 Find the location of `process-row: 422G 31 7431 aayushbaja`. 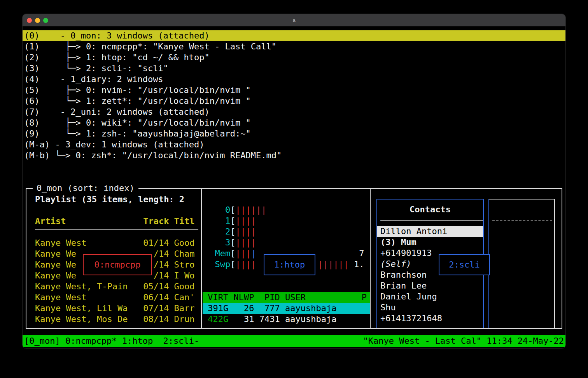

process-row: 422G 31 7431 aayushbaja is located at coordinates (286, 319).